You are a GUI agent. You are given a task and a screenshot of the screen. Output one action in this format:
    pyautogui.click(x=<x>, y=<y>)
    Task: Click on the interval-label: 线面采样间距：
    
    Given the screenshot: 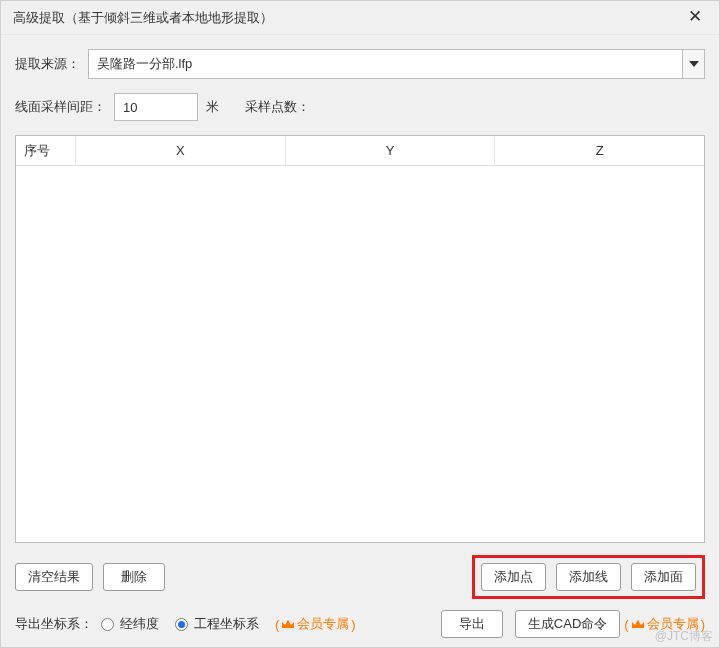 What is the action you would take?
    pyautogui.click(x=60, y=107)
    